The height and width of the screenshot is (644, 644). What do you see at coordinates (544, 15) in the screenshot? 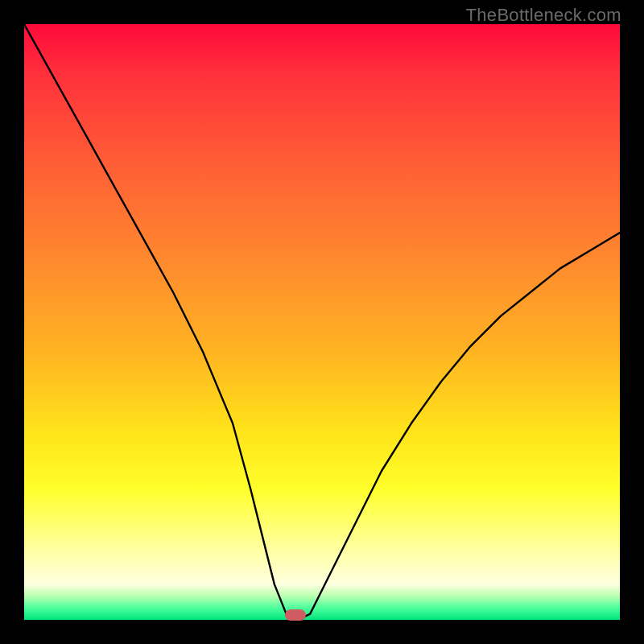
I see `watermark-text: TheBottleneck.com` at bounding box center [544, 15].